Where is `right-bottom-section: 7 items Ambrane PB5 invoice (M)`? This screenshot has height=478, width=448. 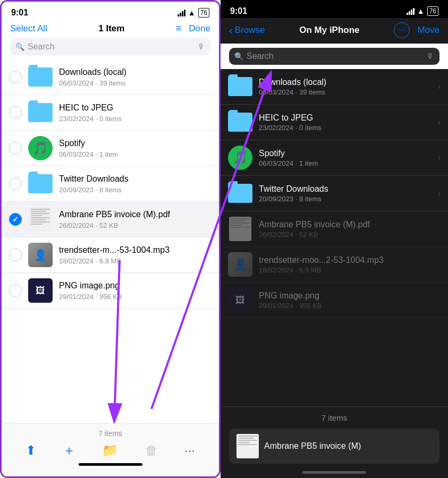 right-bottom-section: 7 items Ambrane PB5 invoice (M) is located at coordinates (334, 442).